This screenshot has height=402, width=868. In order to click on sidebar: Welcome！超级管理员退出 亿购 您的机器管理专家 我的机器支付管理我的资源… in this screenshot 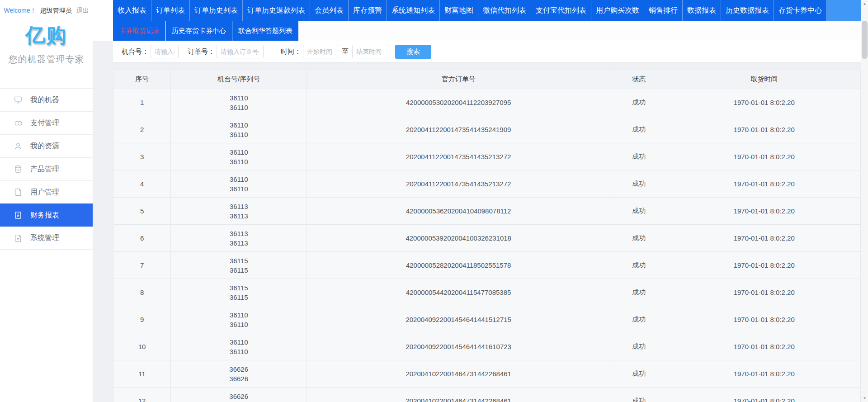, I will do `click(46, 201)`.